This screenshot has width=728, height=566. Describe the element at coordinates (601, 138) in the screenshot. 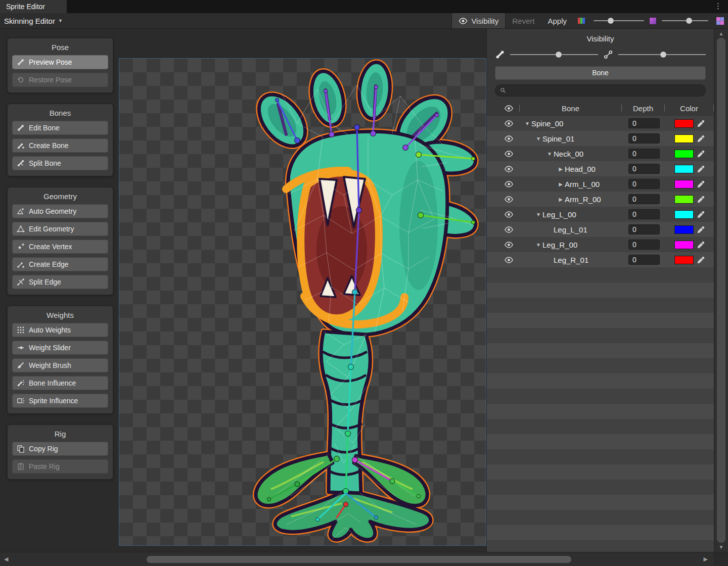

I see `table-row: ▼Spine_01 0` at that location.